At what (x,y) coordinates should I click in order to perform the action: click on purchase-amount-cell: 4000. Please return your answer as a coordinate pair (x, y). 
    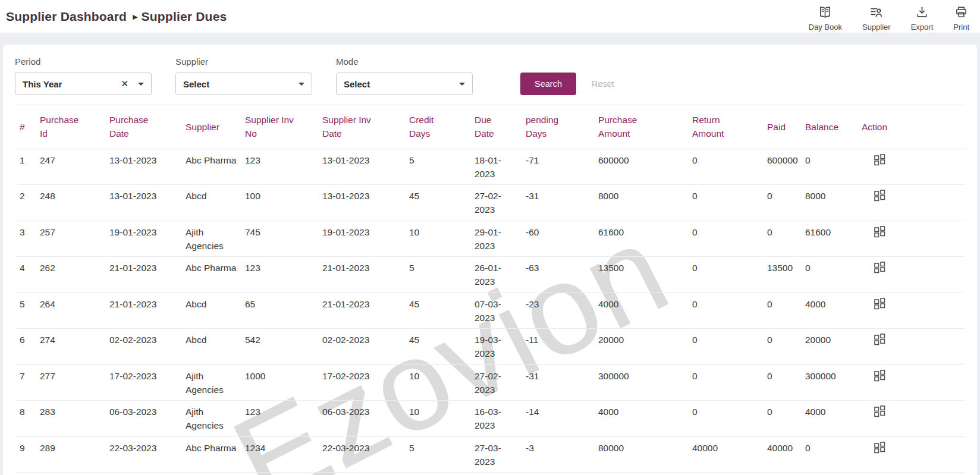
    Looking at the image, I should click on (645, 310).